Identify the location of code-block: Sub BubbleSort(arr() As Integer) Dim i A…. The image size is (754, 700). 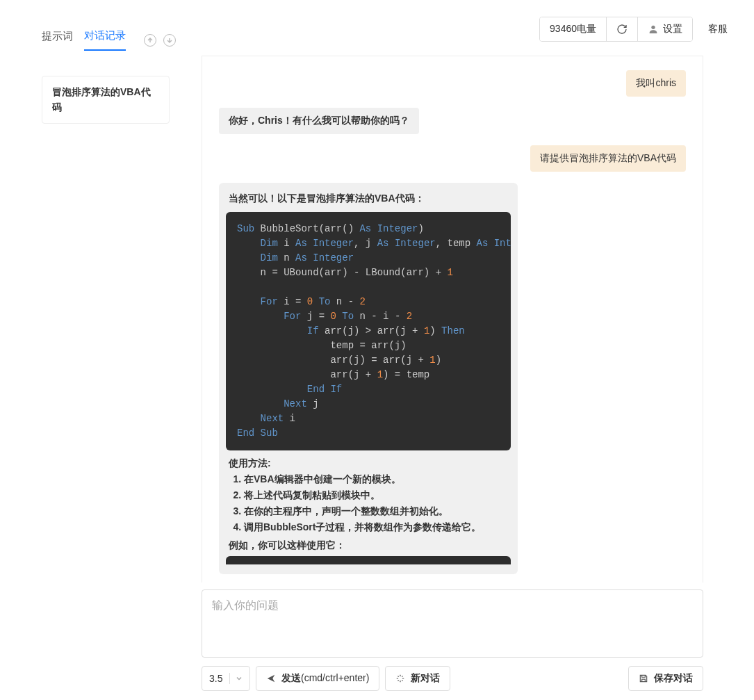
(368, 331).